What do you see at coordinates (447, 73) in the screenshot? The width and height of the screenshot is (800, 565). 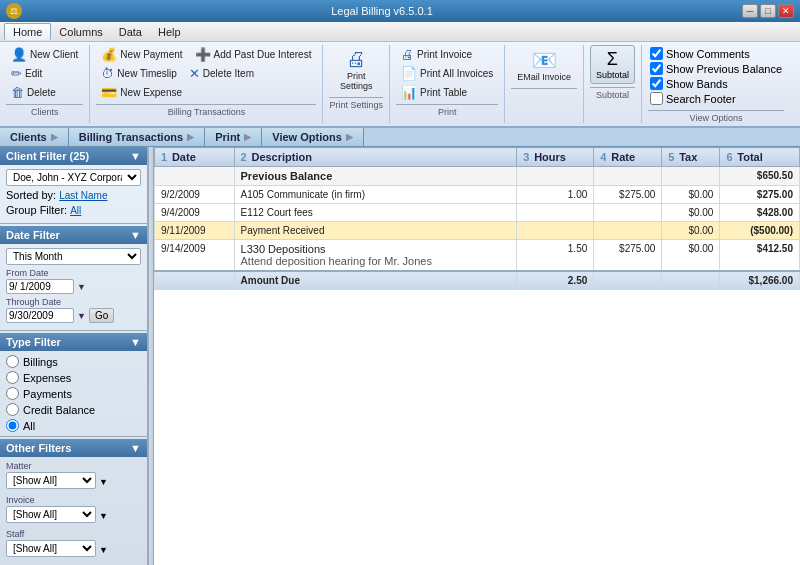 I see `print-all-invoices-button: 📄 Print All Invoices` at bounding box center [447, 73].